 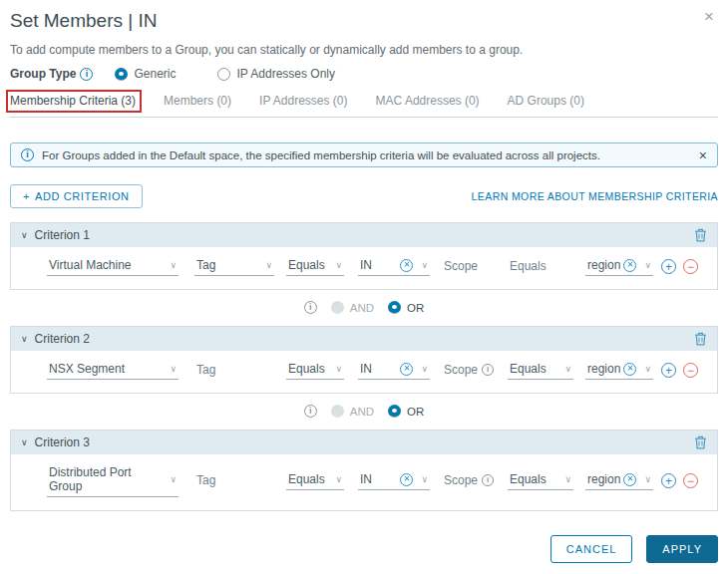 I want to click on radio-ip-addresses-only: IP Addresses Only, so click(x=276, y=74).